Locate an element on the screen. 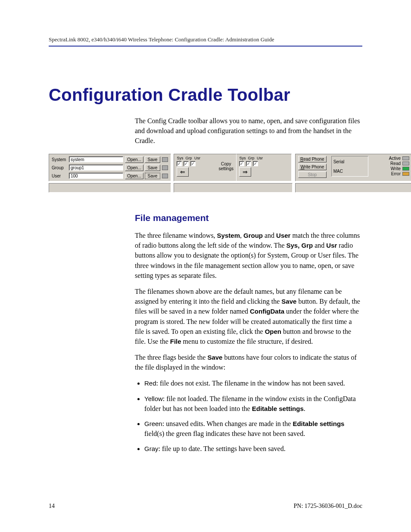 This screenshot has width=411, height=532. page-title: Configuration Cradle Toolbar is located at coordinates (206, 95).